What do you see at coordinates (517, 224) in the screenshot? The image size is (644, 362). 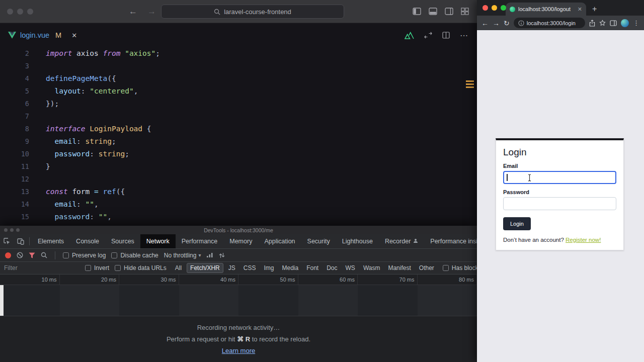 I see `login-button: Login` at bounding box center [517, 224].